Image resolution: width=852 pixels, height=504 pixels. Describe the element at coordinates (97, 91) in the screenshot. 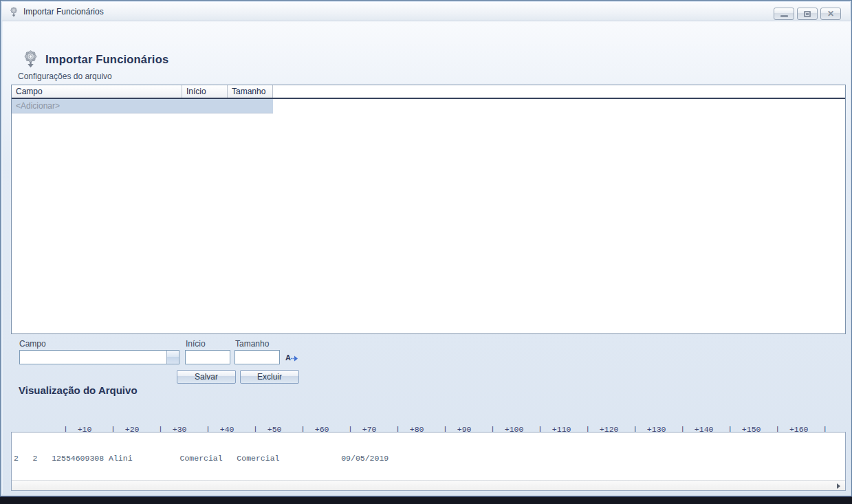

I see `grid-column-campo: Campo` at that location.